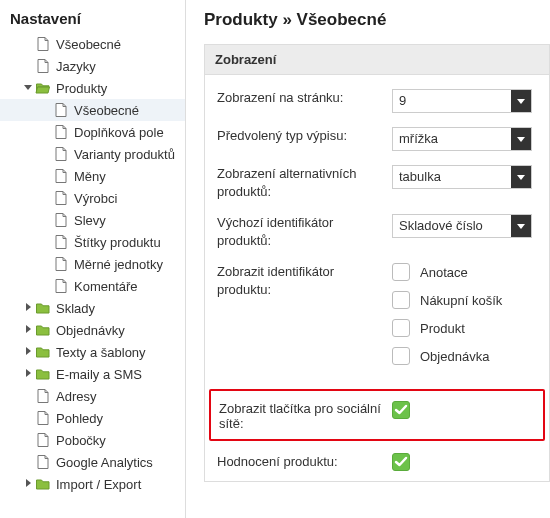  I want to click on chevron-down-icon, so click(521, 101).